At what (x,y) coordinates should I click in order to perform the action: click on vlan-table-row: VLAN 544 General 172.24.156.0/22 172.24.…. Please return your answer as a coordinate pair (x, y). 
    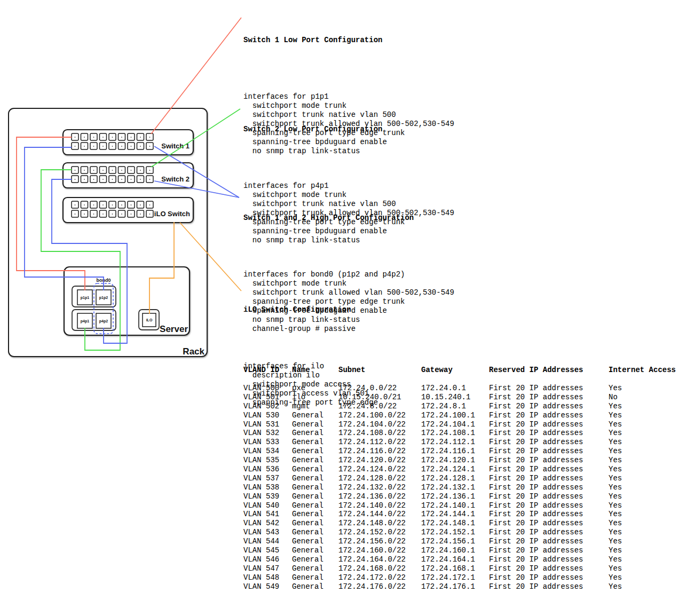
    Looking at the image, I should click on (462, 541).